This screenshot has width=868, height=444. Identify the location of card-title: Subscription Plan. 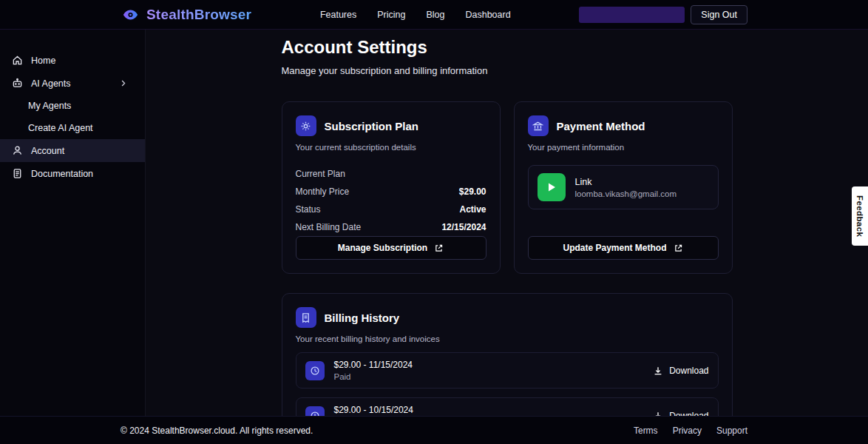
(372, 126).